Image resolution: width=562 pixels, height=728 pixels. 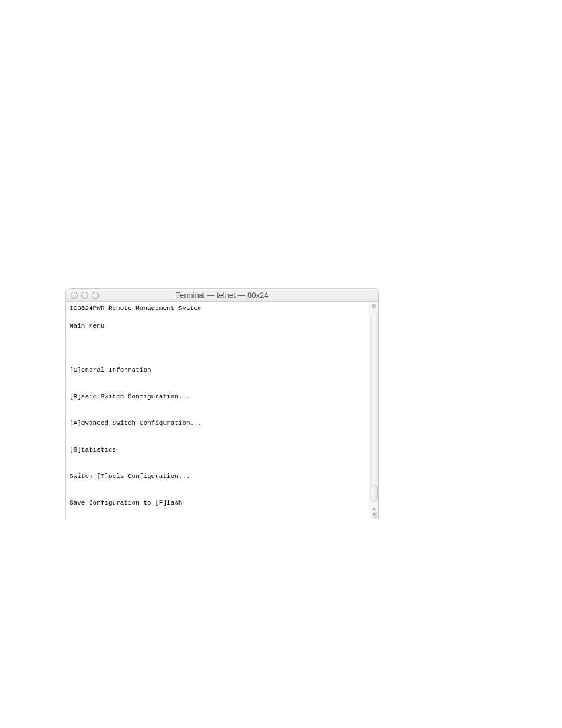 What do you see at coordinates (373, 410) in the screenshot?
I see `vertical-scrollbar: ▤` at bounding box center [373, 410].